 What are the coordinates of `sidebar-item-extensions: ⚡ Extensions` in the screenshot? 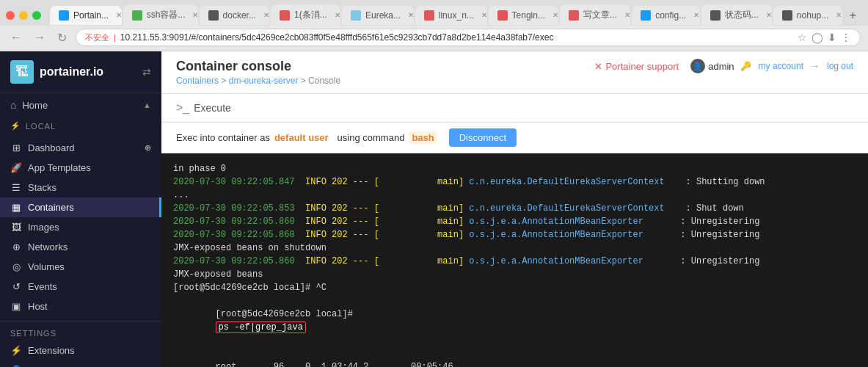 It's located at (81, 351).